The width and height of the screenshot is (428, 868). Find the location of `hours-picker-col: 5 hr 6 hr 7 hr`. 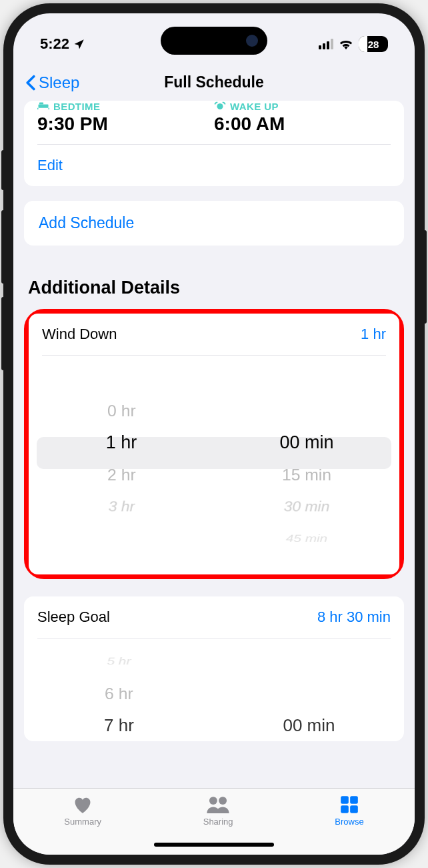

hours-picker-col: 5 hr 6 hr 7 hr is located at coordinates (119, 693).